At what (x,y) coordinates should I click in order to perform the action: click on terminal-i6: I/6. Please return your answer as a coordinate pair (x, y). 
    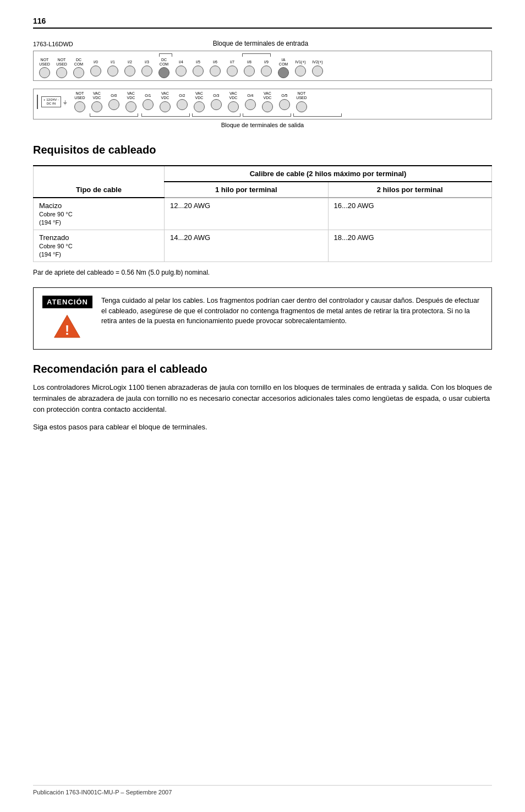
    Looking at the image, I should click on (215, 68).